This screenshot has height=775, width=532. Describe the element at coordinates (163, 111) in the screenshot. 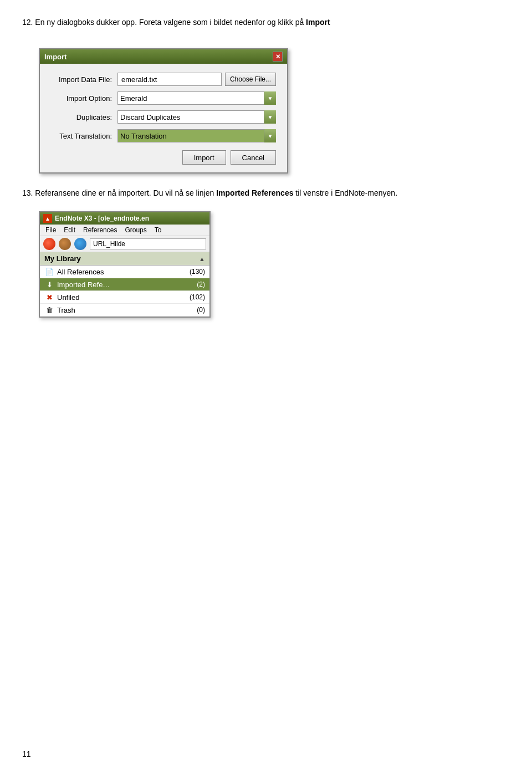

I see `dialog-wrapper: Import ✕ Import Data File: Choose File..…` at that location.